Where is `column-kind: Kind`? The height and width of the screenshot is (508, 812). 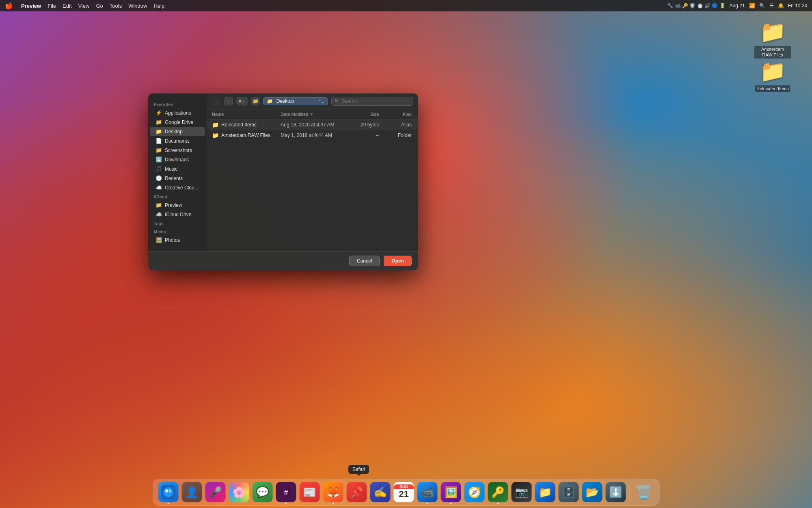
column-kind: Kind is located at coordinates (396, 114).